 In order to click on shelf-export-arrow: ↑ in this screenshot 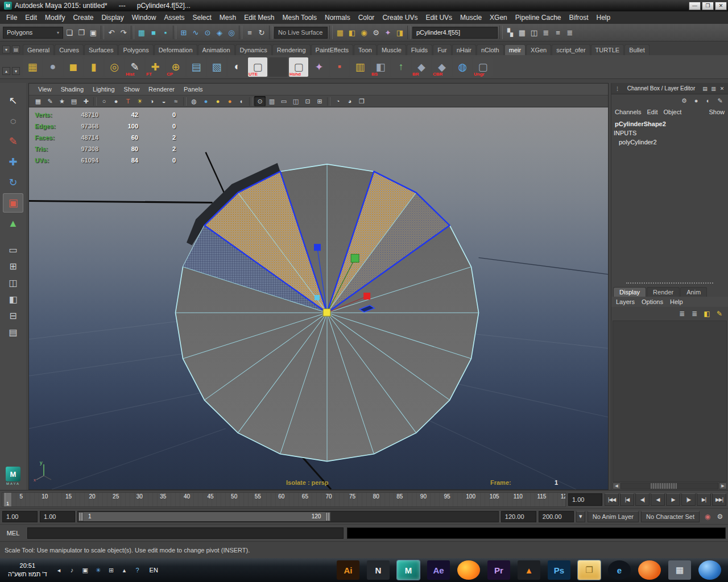, I will do `click(401, 67)`.